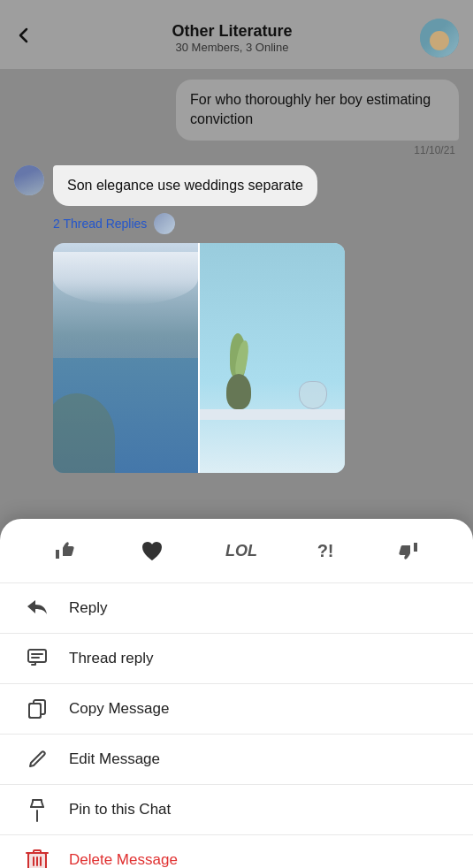  I want to click on pin-item: Pin to this Chat, so click(237, 810).